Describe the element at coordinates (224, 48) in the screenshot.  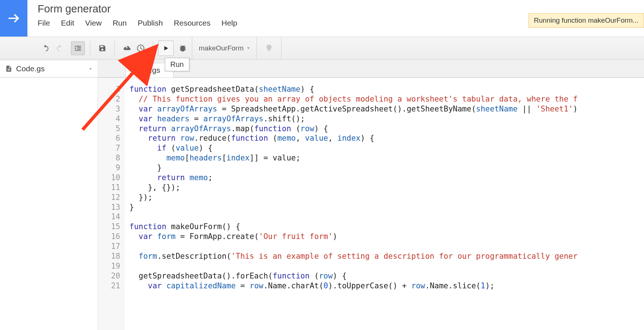
I see `function-selector: makeOurForm ▼` at that location.